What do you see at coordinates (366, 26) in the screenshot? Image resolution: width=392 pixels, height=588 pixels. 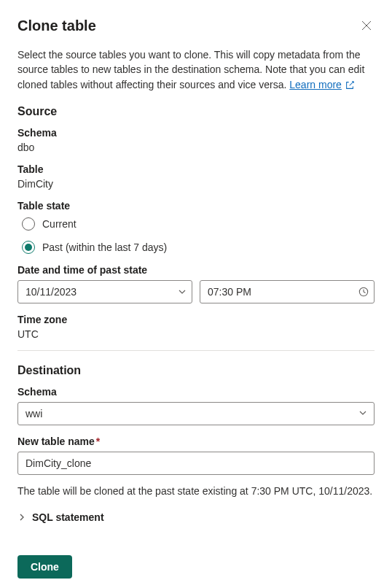 I see `close-button` at bounding box center [366, 26].